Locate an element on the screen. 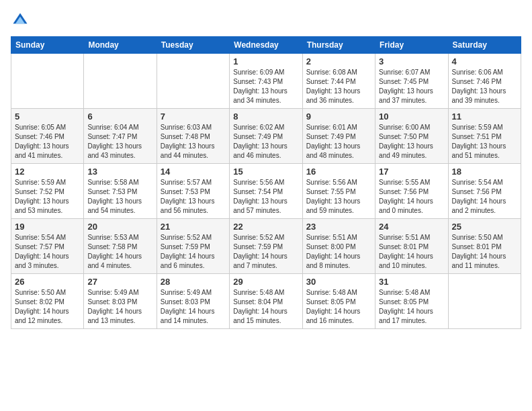 This screenshot has height=411, width=532. day-info: Sunrise: 6:03 AM Sunset: 7:48 PM Dayligh… is located at coordinates (193, 142).